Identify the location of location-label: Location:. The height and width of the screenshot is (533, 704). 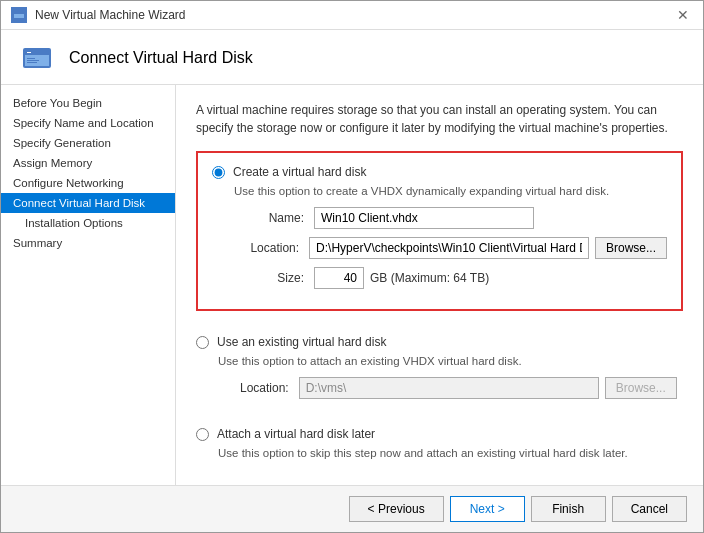
(266, 248).